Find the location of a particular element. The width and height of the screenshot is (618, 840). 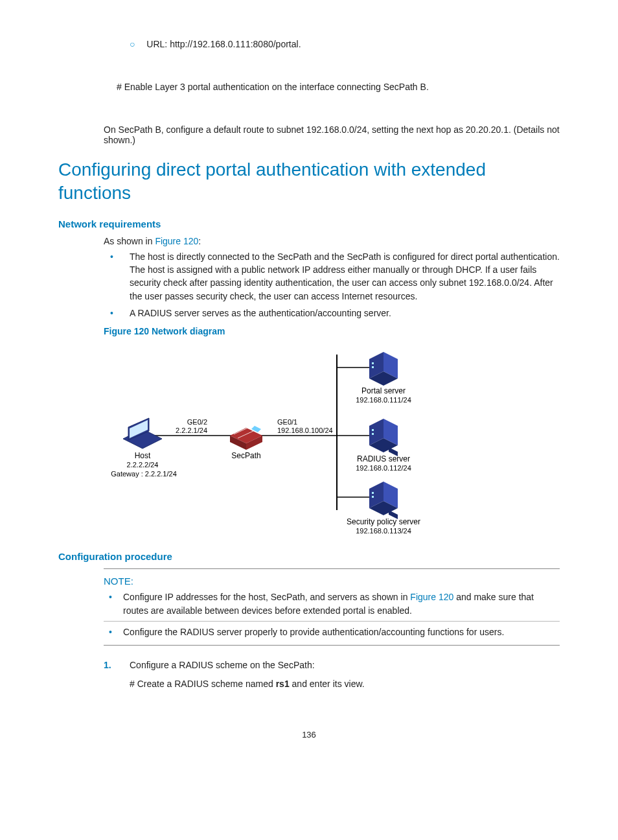

note-item: Configure the RADIUS server properly to … is located at coordinates (332, 630).